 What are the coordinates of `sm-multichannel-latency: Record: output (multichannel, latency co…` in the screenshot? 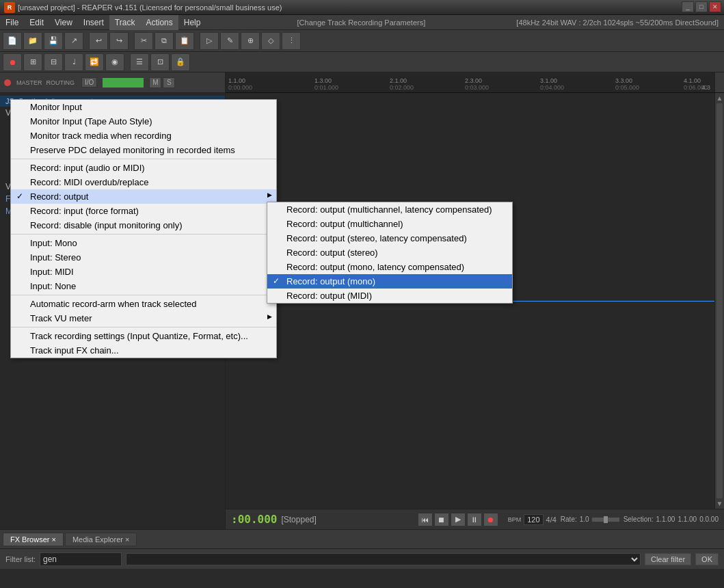 It's located at (390, 209).